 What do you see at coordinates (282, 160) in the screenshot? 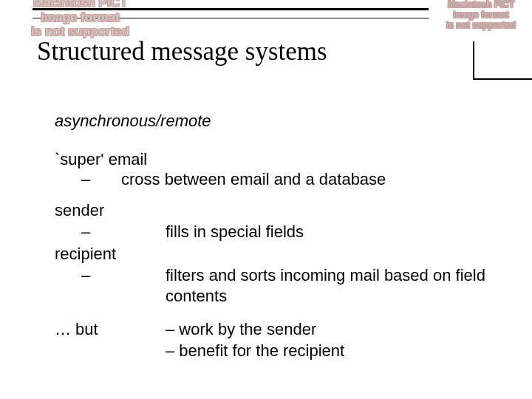
I see `super-email-label: `super' email` at bounding box center [282, 160].